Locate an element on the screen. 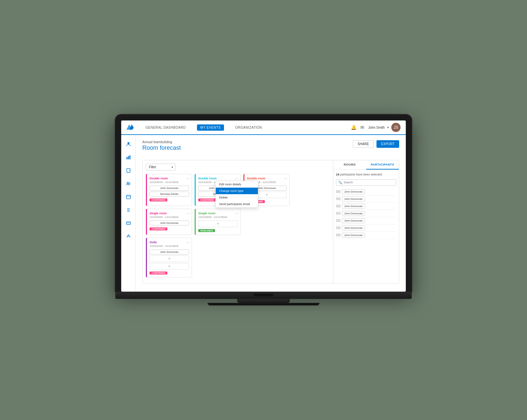 The width and height of the screenshot is (527, 420). add-participant-btn-3: + is located at coordinates (169, 259).